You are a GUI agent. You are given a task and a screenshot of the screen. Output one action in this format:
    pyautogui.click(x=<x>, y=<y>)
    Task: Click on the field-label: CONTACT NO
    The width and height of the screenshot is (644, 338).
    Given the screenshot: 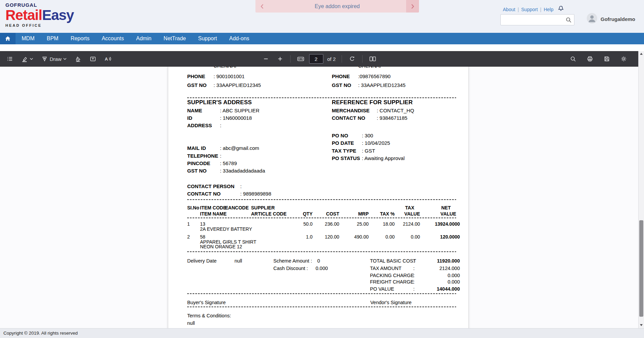 What is the action you would take?
    pyautogui.click(x=354, y=118)
    